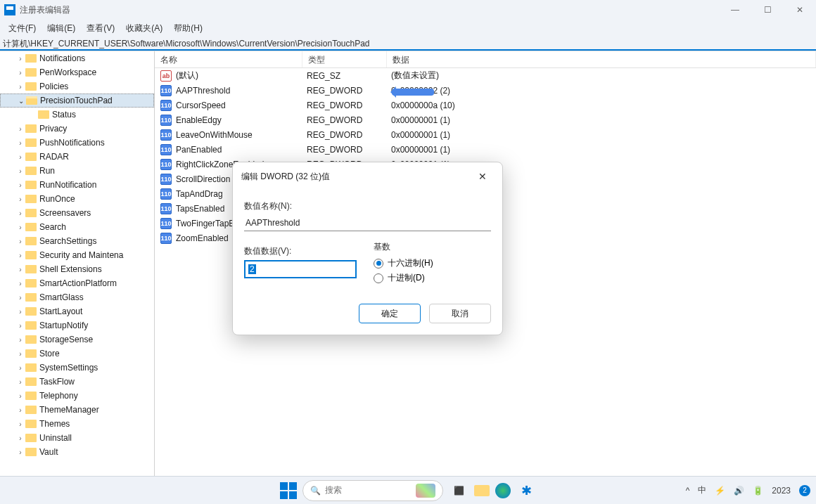  What do you see at coordinates (144, 28) in the screenshot?
I see `menu-favorites: 收藏夹(A)` at bounding box center [144, 28].